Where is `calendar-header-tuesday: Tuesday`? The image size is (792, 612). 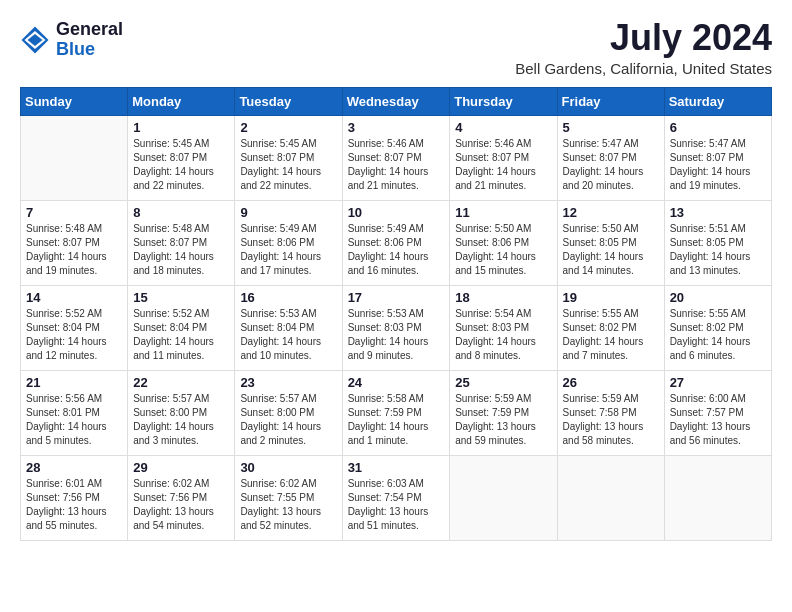
calendar-header-tuesday: Tuesday is located at coordinates (288, 102).